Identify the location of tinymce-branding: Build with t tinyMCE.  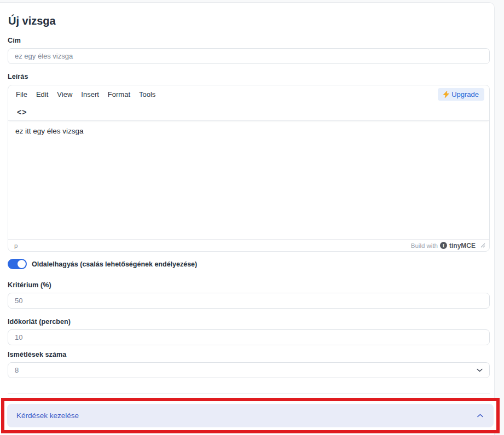
(448, 246).